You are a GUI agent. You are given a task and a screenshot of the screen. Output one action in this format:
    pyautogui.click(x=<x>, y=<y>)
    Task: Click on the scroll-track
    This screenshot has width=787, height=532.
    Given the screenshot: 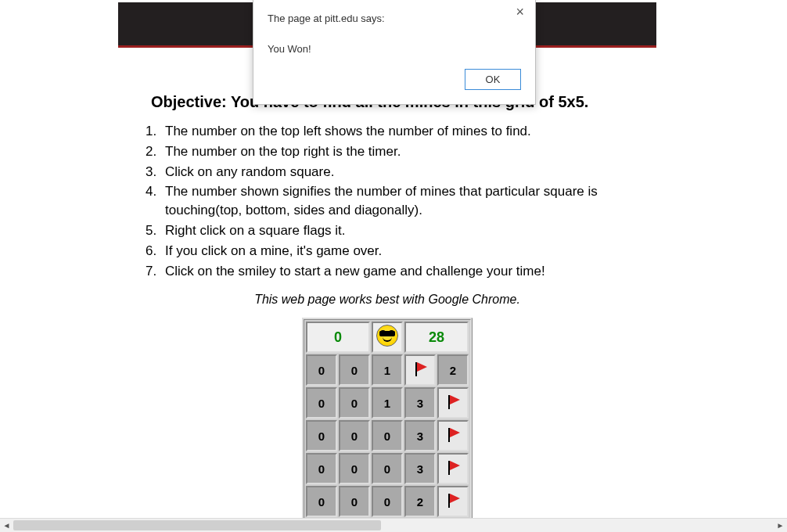 What is the action you would take?
    pyautogui.click(x=394, y=526)
    